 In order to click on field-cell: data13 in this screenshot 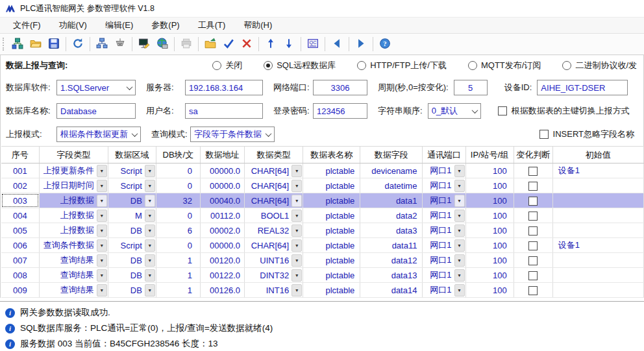, I will do `click(391, 275)`.